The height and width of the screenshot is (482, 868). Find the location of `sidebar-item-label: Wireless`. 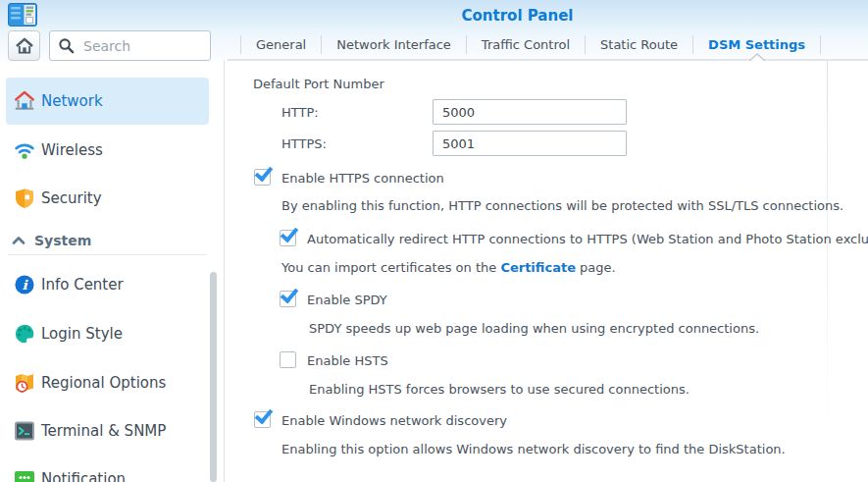

sidebar-item-label: Wireless is located at coordinates (73, 150).